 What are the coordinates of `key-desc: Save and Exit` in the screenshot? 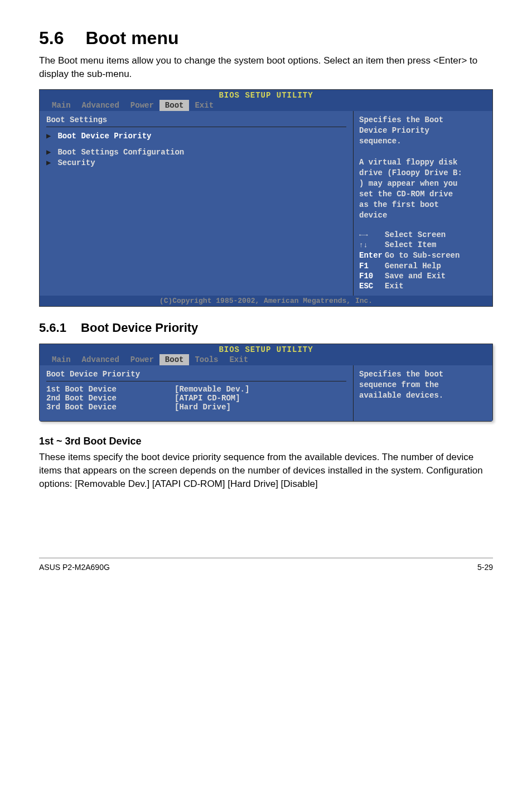 It's located at (415, 276).